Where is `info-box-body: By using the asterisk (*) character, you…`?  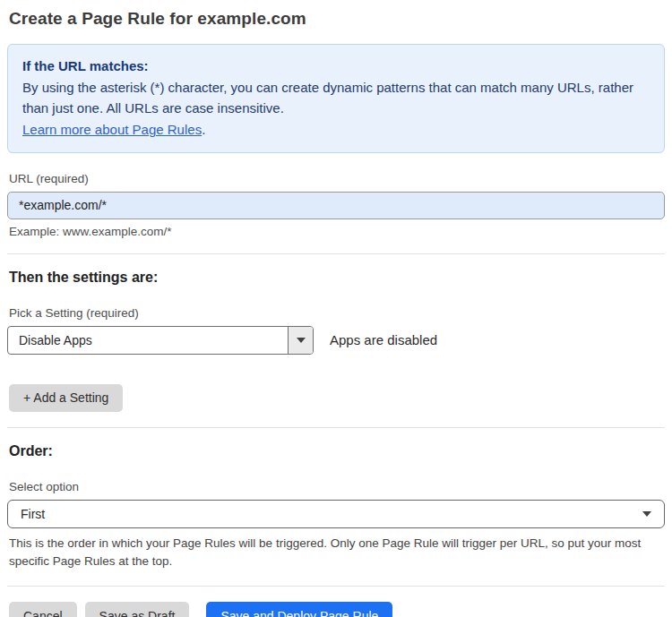
info-box-body: By using the asterisk (*) character, you… is located at coordinates (336, 99).